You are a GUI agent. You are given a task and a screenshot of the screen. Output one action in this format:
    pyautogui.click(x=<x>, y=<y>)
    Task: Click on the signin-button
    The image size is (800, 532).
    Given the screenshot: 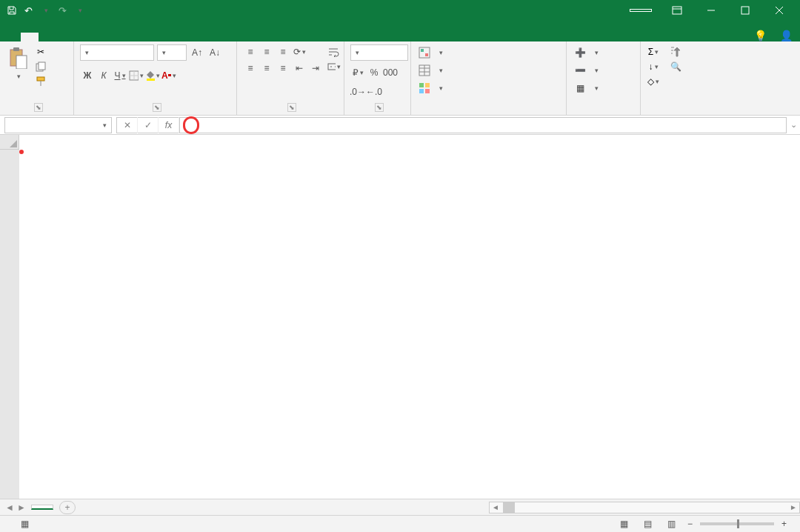 What is the action you would take?
    pyautogui.click(x=641, y=10)
    